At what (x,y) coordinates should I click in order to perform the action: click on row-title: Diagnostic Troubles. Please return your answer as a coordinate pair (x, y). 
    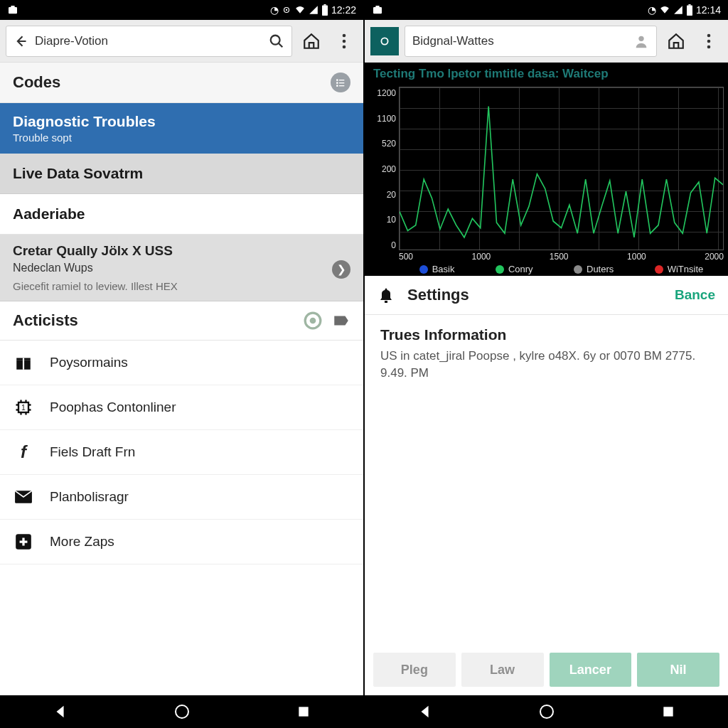
    Looking at the image, I should click on (182, 122).